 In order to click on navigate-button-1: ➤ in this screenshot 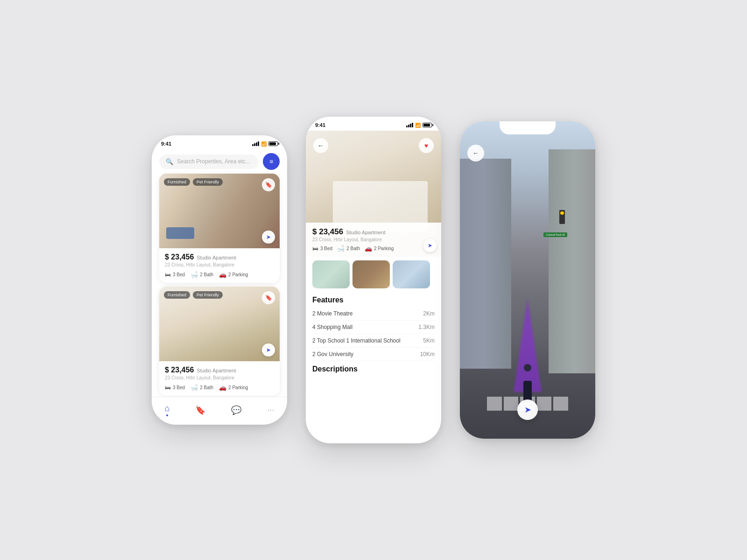, I will do `click(268, 237)`.